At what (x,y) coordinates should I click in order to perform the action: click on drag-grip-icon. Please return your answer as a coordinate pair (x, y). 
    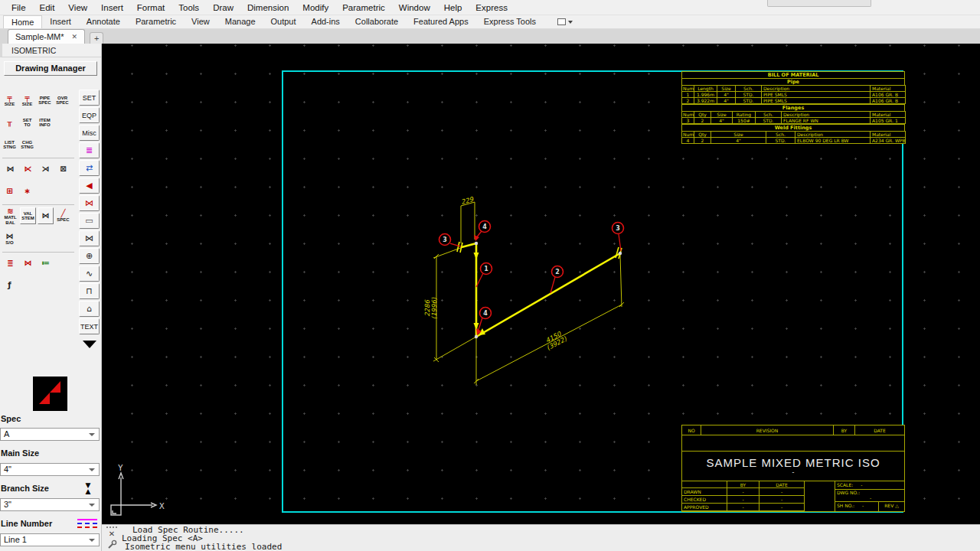
    Looking at the image, I should click on (112, 527).